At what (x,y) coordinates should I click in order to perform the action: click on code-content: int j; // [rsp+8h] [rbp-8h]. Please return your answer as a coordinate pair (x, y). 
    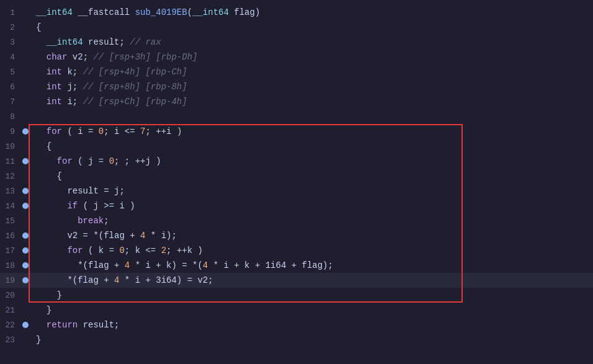
    Looking at the image, I should click on (312, 87).